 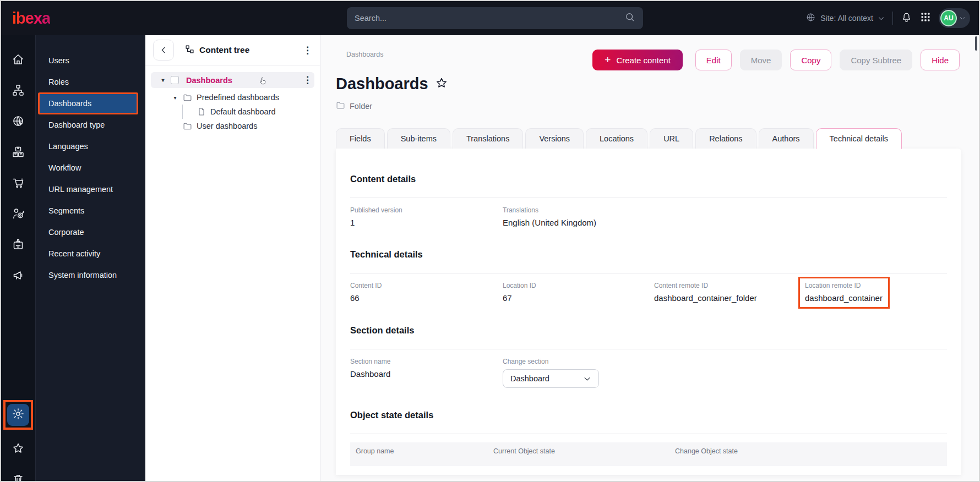 What do you see at coordinates (955, 18) in the screenshot?
I see `user-menu: AU` at bounding box center [955, 18].